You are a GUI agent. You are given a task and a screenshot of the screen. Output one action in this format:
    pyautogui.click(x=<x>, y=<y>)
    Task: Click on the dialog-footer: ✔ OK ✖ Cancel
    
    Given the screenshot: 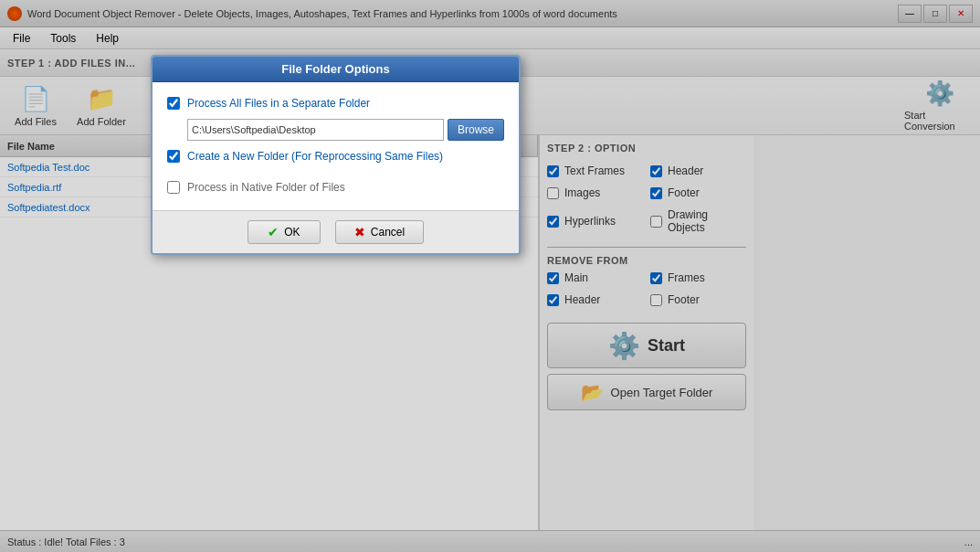 What is the action you would take?
    pyautogui.click(x=336, y=232)
    